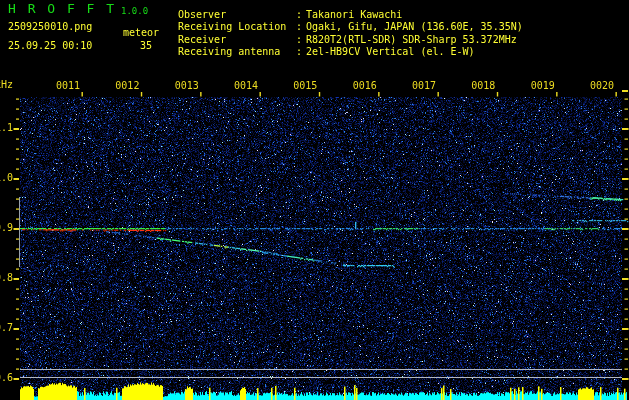 This screenshot has width=629, height=400. I want to click on time-tick-label: 0014, so click(246, 86).